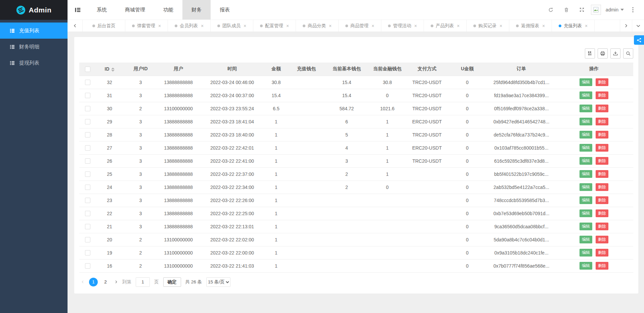 This screenshot has width=644, height=313. Describe the element at coordinates (110, 69) in the screenshot. I see `header-id: ID` at that location.